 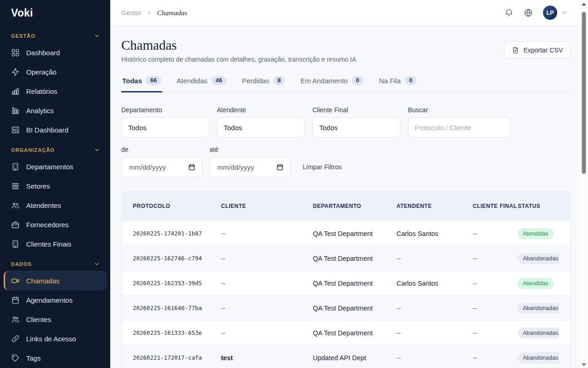 I want to click on tab-em-andamento: Em Andamento0, so click(x=332, y=84).